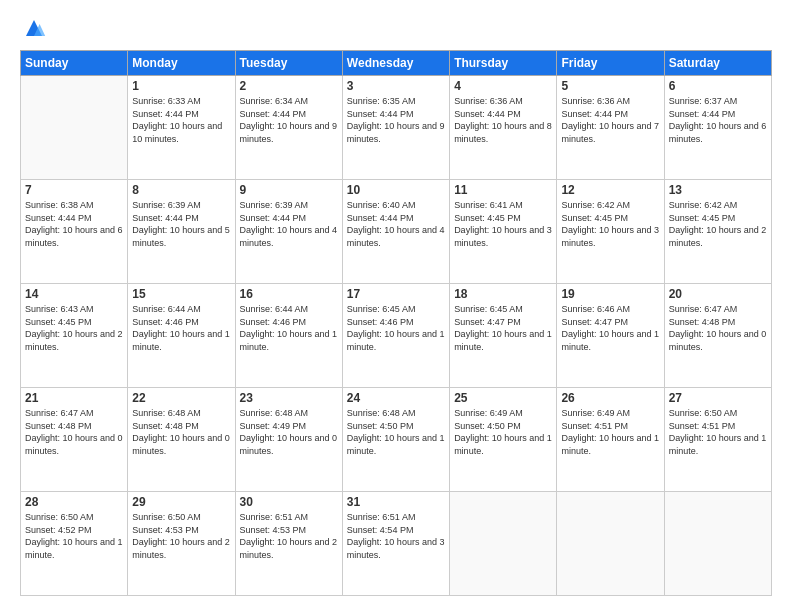  Describe the element at coordinates (718, 440) in the screenshot. I see `calendar-cell: 27Sunrise: 6:50 AM Sunset: 4:51 PM Dayli…` at that location.